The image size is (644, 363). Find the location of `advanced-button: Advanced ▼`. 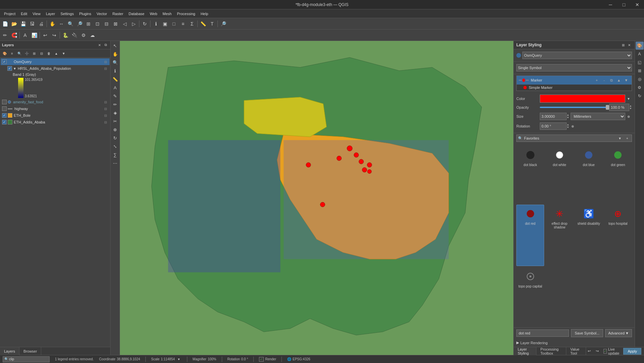

advanced-button: Advanced ▼ is located at coordinates (619, 333).